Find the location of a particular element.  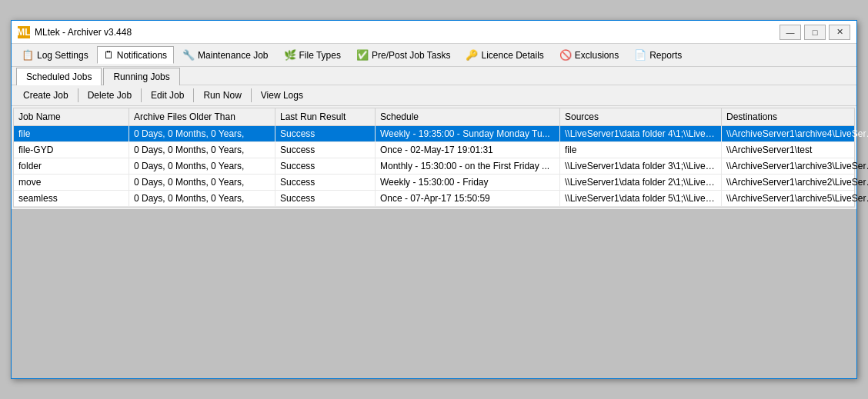

cell-job-name: move is located at coordinates (72, 182).